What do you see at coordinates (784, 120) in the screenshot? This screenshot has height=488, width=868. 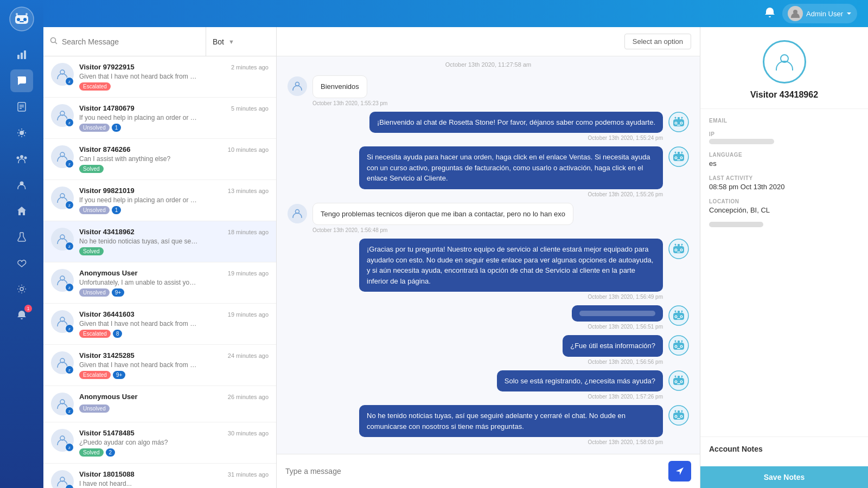 I see `detail-email: EMAIL` at bounding box center [784, 120].